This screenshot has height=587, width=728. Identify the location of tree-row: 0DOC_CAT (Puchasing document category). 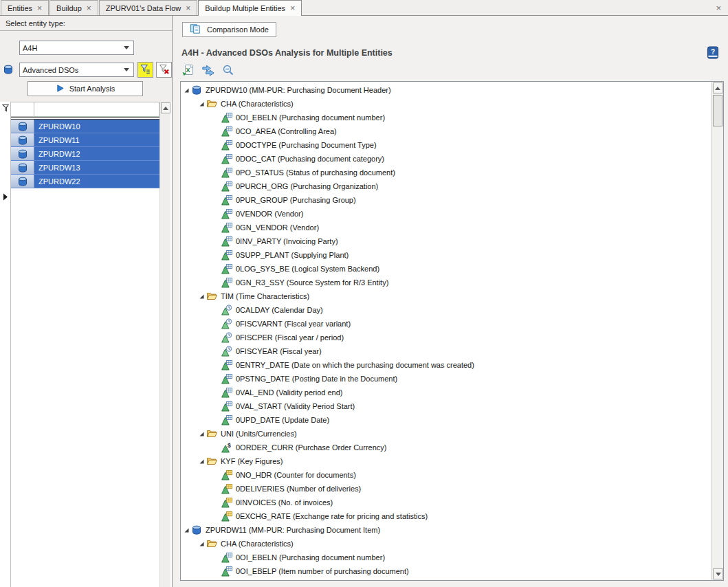
(446, 159).